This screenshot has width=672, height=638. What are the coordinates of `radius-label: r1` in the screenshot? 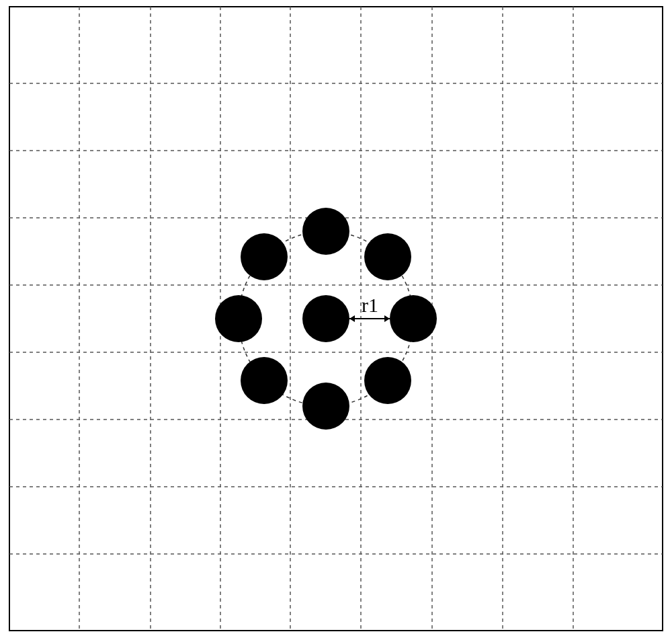 It's located at (370, 305).